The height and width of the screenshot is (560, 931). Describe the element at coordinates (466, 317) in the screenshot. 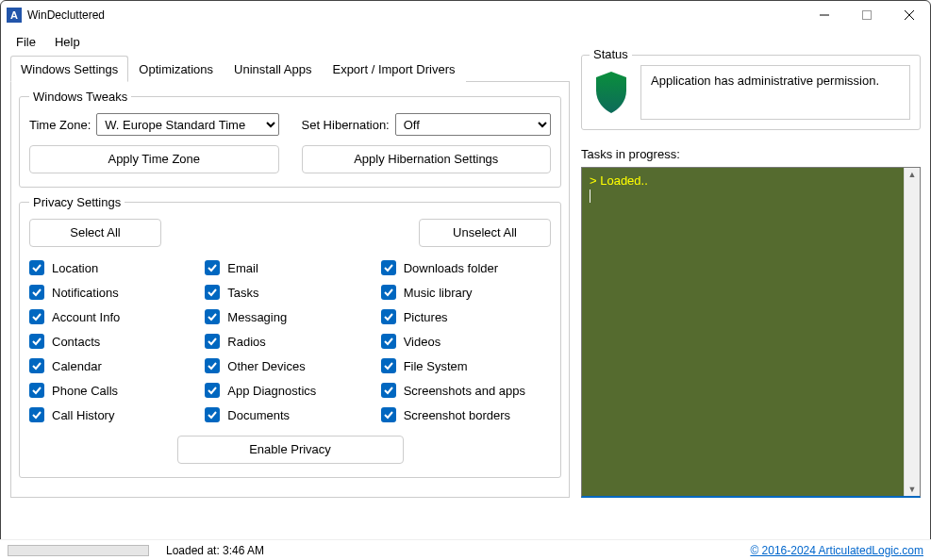

I see `privacy-check: Pictures` at that location.